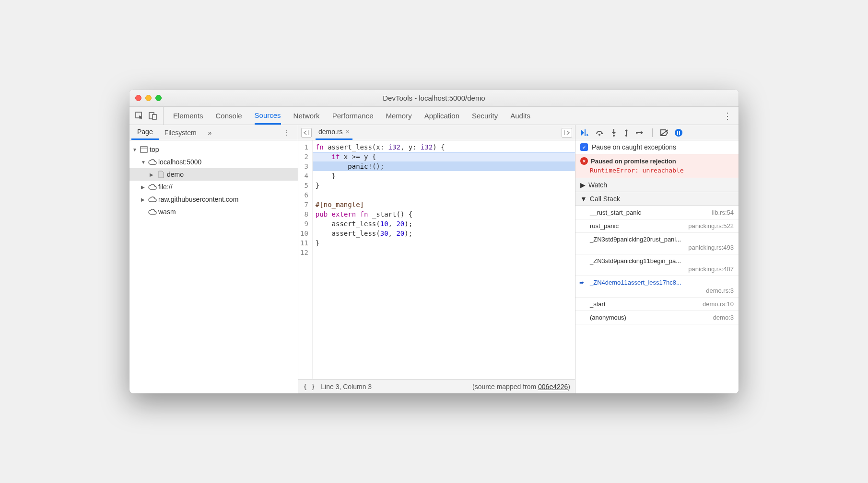  Describe the element at coordinates (605, 199) in the screenshot. I see `callstack-label: Call Stack` at that location.